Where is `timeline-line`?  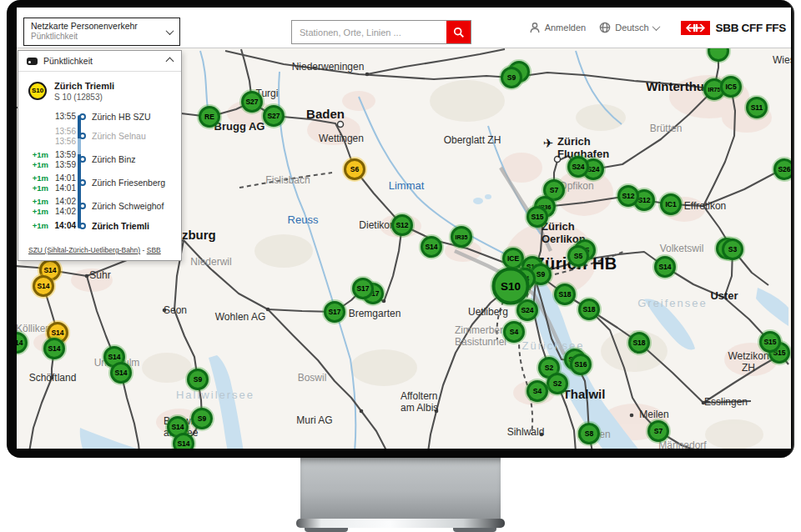
timeline-line is located at coordinates (79, 172).